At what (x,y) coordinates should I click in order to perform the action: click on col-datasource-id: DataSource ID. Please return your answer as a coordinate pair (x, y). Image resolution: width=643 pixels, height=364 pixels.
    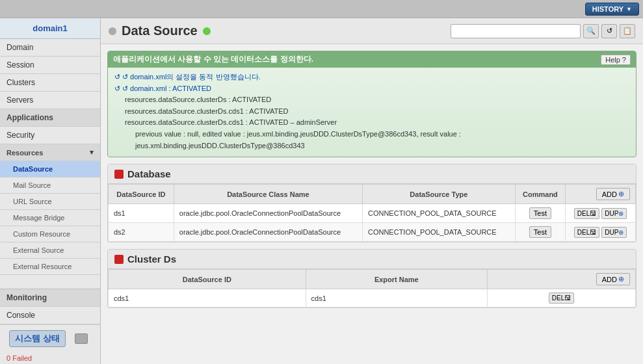
    Looking at the image, I should click on (142, 194).